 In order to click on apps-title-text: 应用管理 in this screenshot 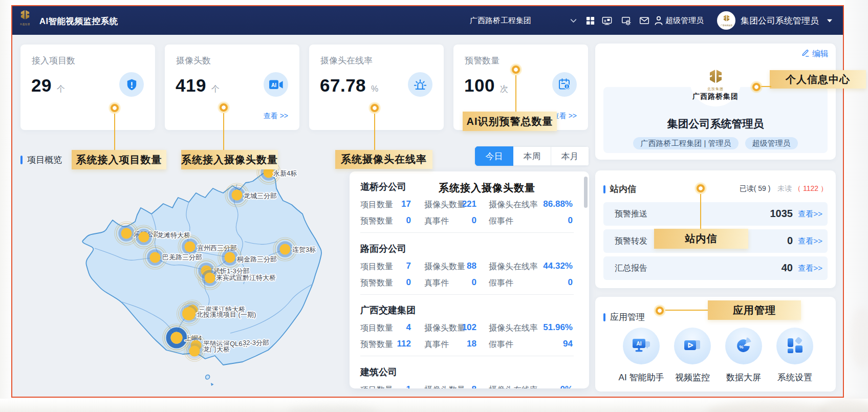, I will do `click(627, 317)`.